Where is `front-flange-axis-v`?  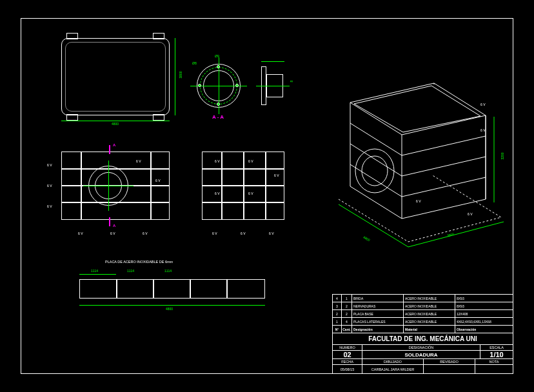 front-flange-axis-v is located at coordinates (108, 186).